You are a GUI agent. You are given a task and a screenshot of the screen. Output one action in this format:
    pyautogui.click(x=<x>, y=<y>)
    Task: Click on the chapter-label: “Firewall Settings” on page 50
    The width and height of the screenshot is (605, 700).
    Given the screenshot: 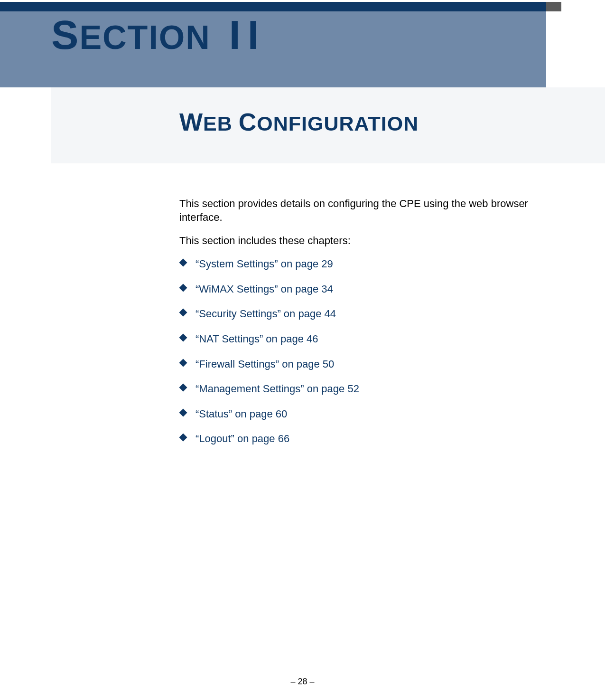 What is the action you would take?
    pyautogui.click(x=265, y=364)
    